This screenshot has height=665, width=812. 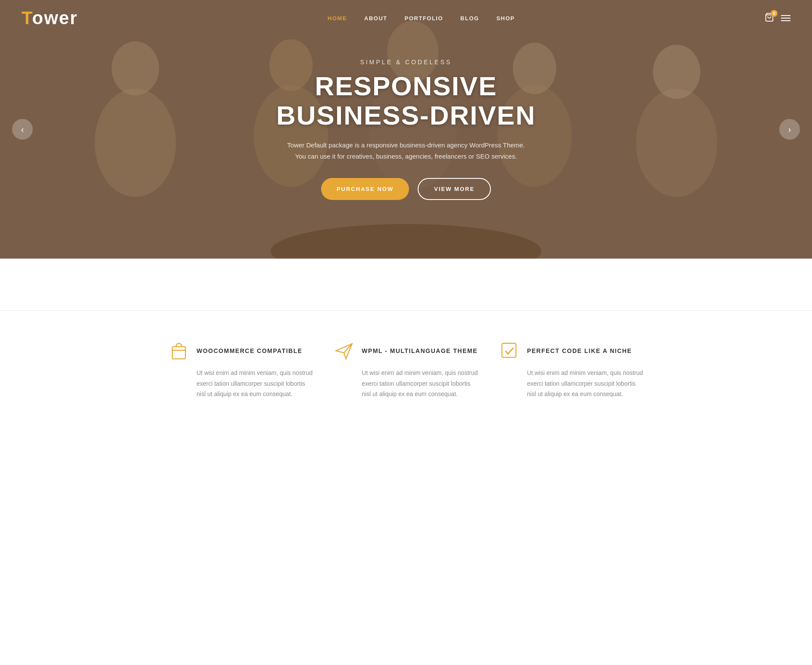 What do you see at coordinates (406, 384) in the screenshot?
I see `feature-text-2: Ut wisi enim ad minim veniam, quis nostr…` at bounding box center [406, 384].